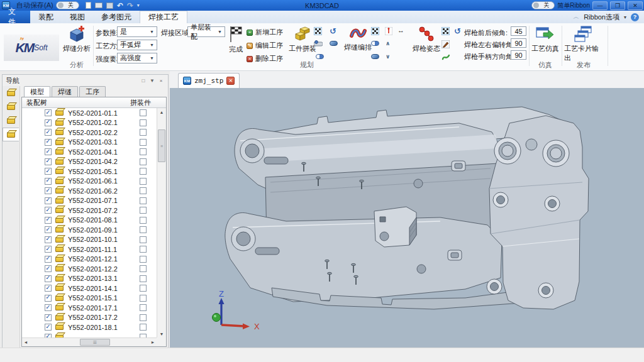 The width and height of the screenshot is (644, 362). What do you see at coordinates (89, 308) in the screenshot?
I see `table-row: ✓ Y552-0201-17.1` at bounding box center [89, 308].